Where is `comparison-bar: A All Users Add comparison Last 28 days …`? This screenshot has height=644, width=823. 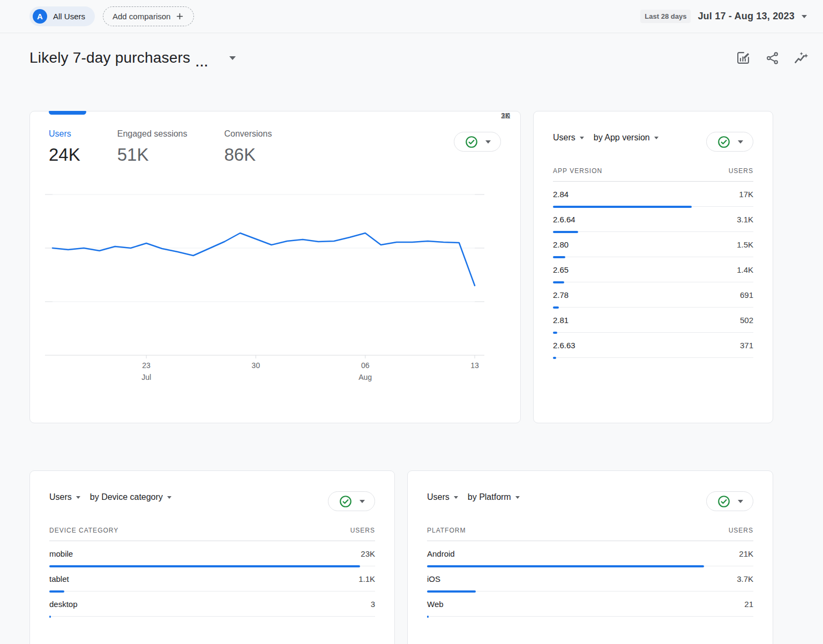 comparison-bar: A All Users Add comparison Last 28 days … is located at coordinates (412, 17).